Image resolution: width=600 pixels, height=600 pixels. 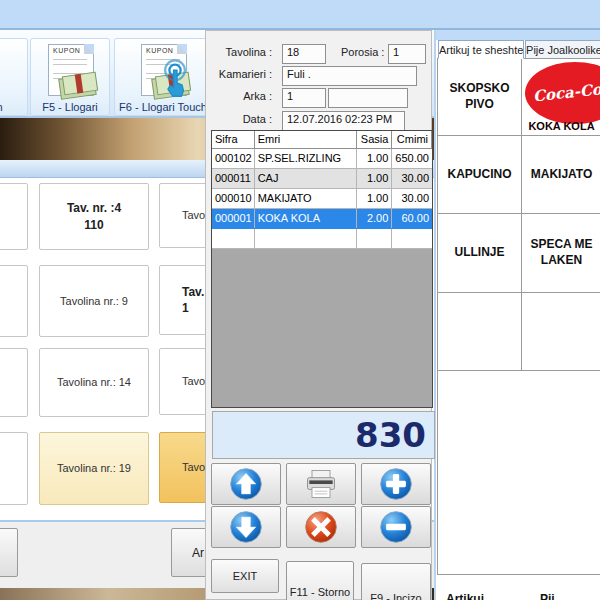 I want to click on table-row: 000011 CAJ 1.00 30.00, so click(x=322, y=179).